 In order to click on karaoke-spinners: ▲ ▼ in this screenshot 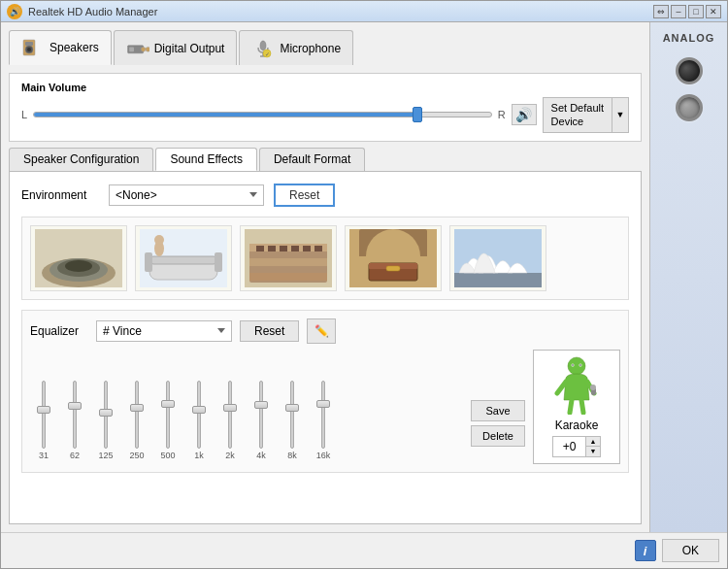, I will do `click(592, 447)`.